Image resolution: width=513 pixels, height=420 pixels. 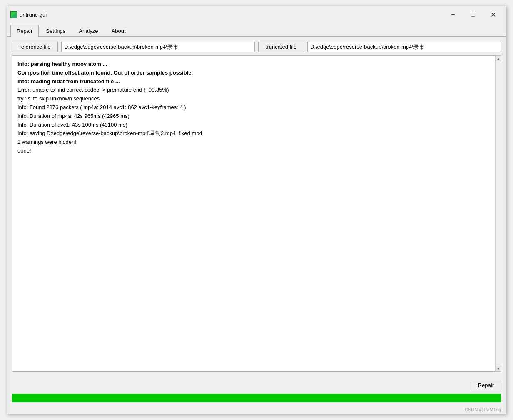 What do you see at coordinates (256, 398) in the screenshot?
I see `progress-bar-container` at bounding box center [256, 398].